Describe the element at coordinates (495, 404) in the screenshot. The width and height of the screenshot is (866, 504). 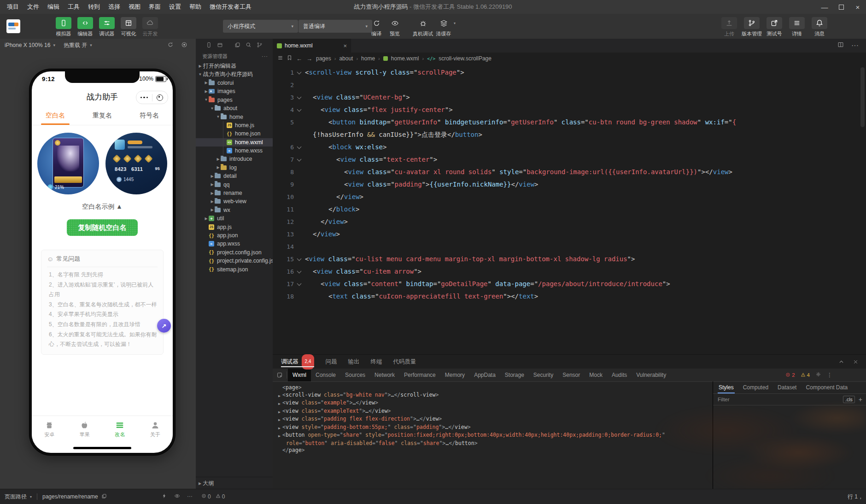
I see `wxml-node: ▶<view class="example">…</view>` at that location.